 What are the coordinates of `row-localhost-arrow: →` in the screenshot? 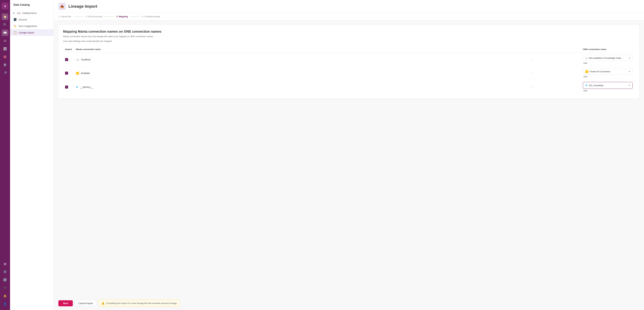 It's located at (531, 59).